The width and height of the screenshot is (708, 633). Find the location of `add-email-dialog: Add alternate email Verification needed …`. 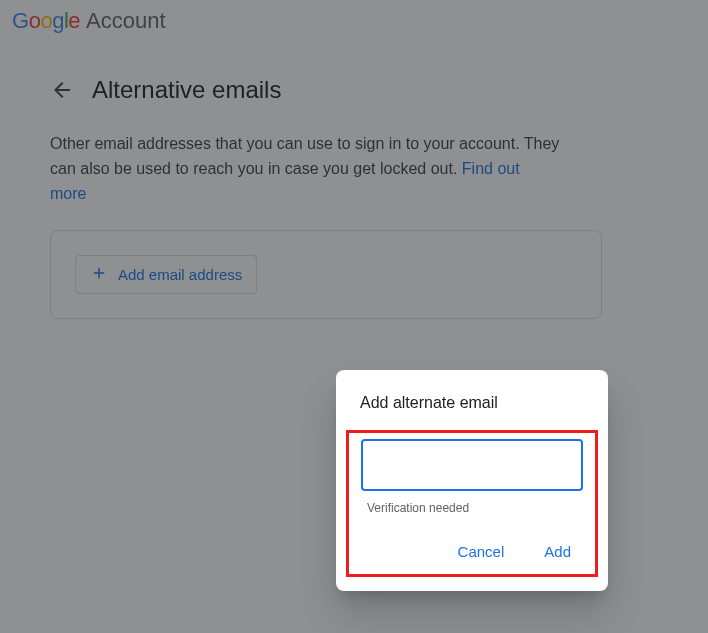

add-email-dialog: Add alternate email Verification needed … is located at coordinates (472, 480).